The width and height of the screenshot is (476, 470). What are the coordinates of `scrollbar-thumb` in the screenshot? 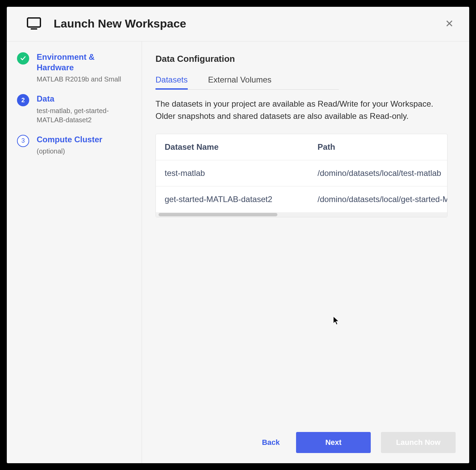 It's located at (218, 215).